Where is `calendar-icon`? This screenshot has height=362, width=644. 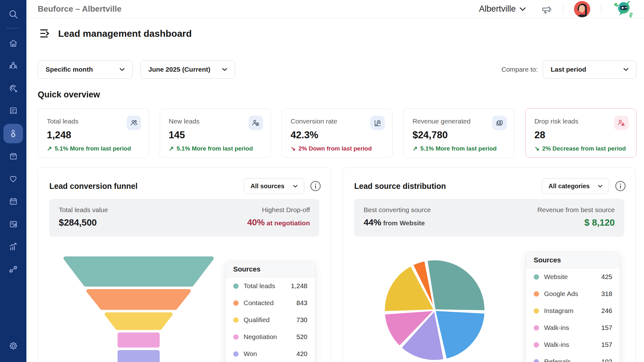 calendar-icon is located at coordinates (13, 202).